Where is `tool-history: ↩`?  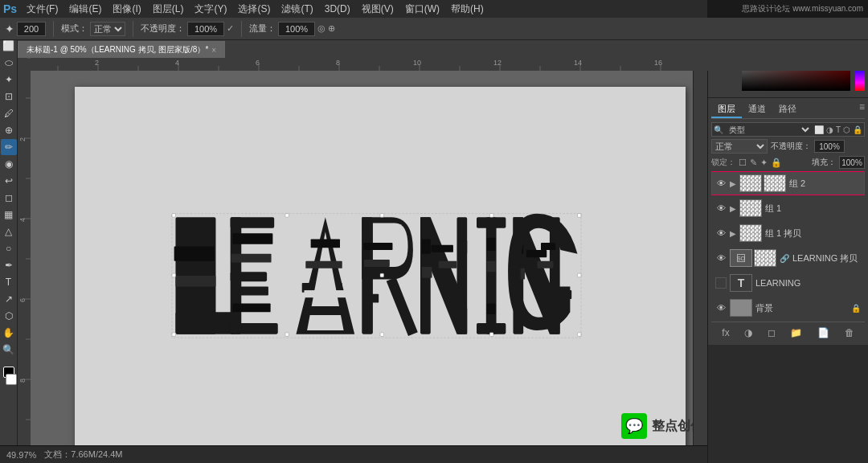
tool-history: ↩ is located at coordinates (9, 181).